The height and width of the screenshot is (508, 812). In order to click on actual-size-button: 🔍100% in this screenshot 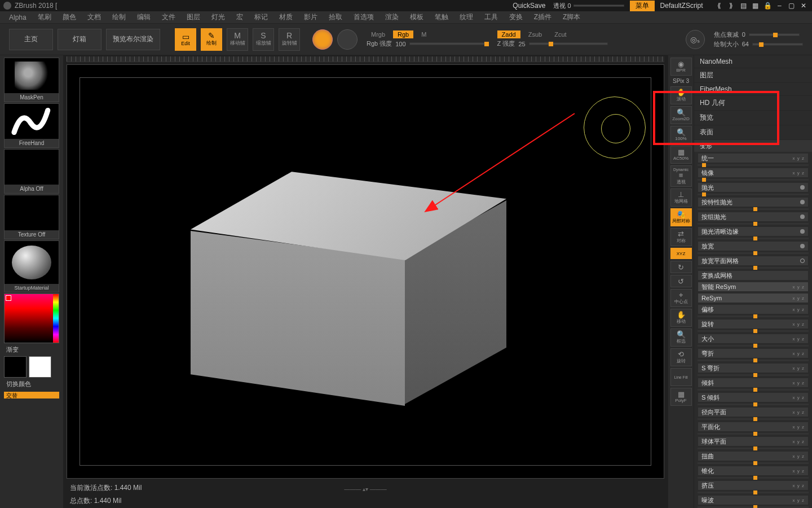, I will do `click(681, 135)`.